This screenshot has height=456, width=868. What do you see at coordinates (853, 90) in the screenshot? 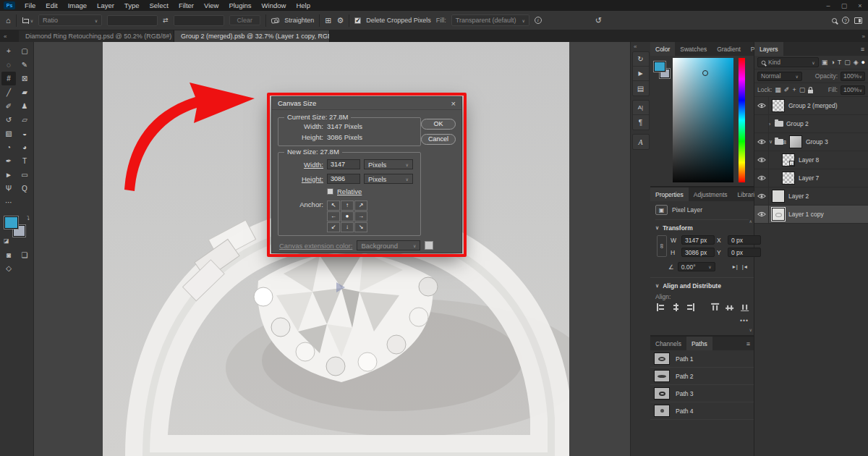
I see `fill-field: 100% ∨` at bounding box center [853, 90].